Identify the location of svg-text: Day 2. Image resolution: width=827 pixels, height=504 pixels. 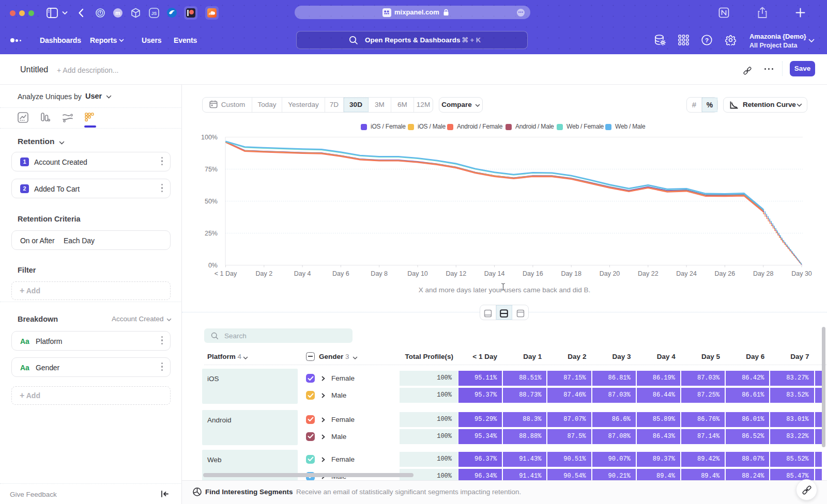
(264, 274).